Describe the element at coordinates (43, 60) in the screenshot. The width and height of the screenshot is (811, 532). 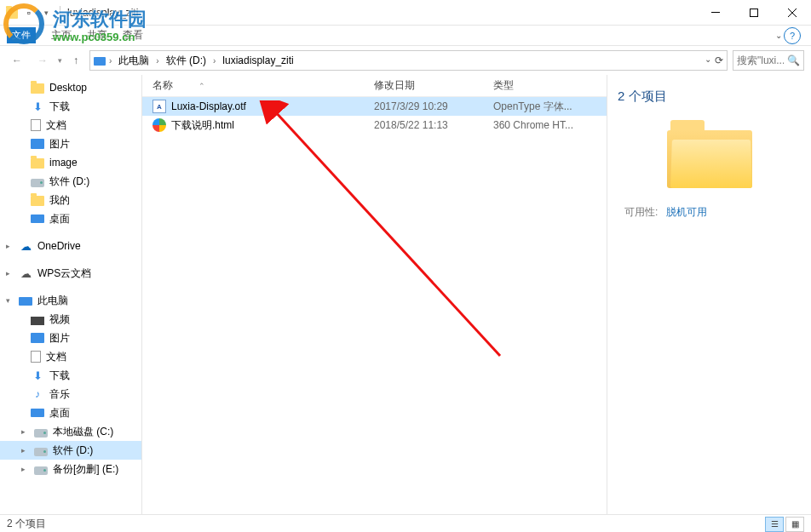
I see `forward-button: →` at that location.